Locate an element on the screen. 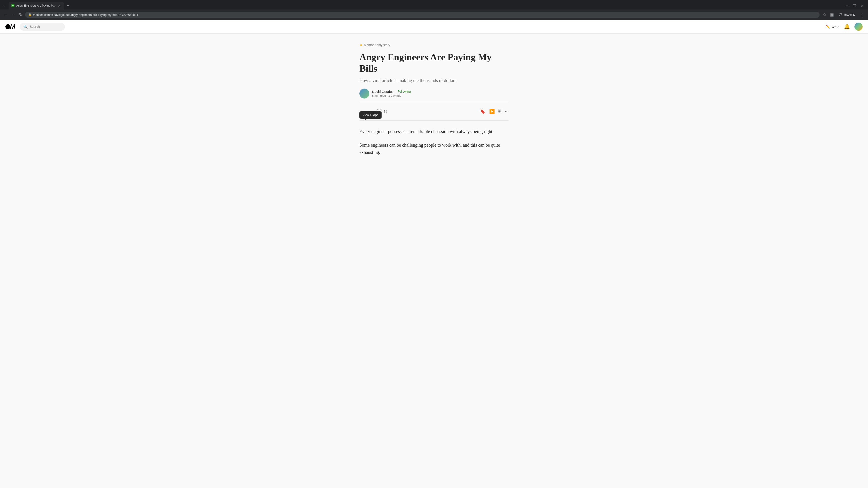 This screenshot has height=488, width=868. tab-close-button: ✕ is located at coordinates (59, 6).